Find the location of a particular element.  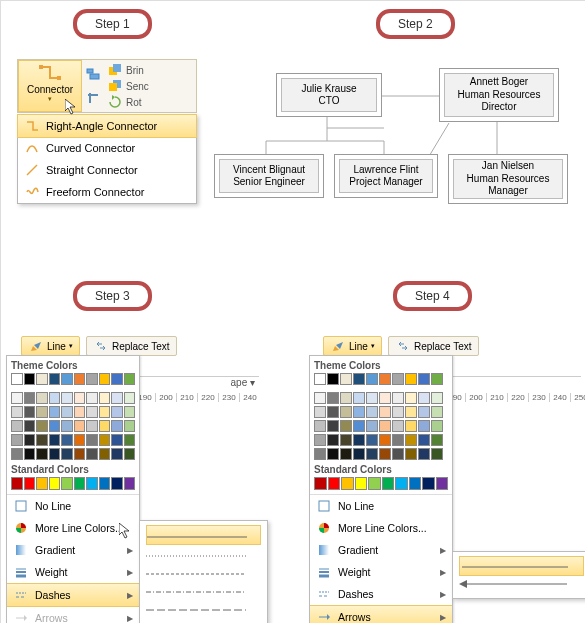

more-line-colors-item: More Line Colors... is located at coordinates (381, 528).